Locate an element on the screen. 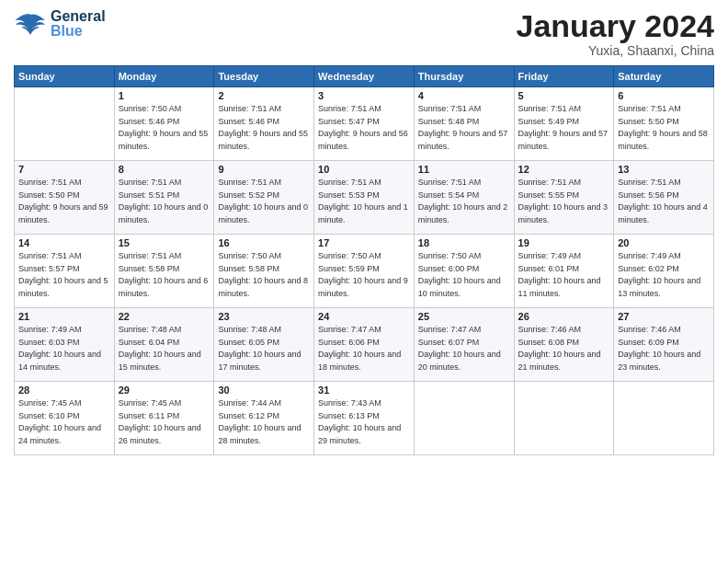 The height and width of the screenshot is (563, 728). day-number: 20 is located at coordinates (664, 243).